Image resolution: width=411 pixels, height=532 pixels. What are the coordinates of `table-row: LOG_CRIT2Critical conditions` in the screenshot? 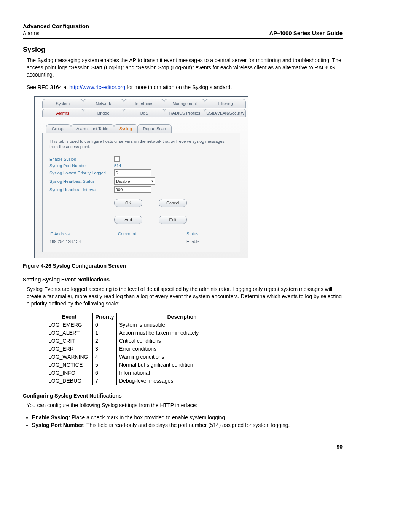 It's located at (147, 340).